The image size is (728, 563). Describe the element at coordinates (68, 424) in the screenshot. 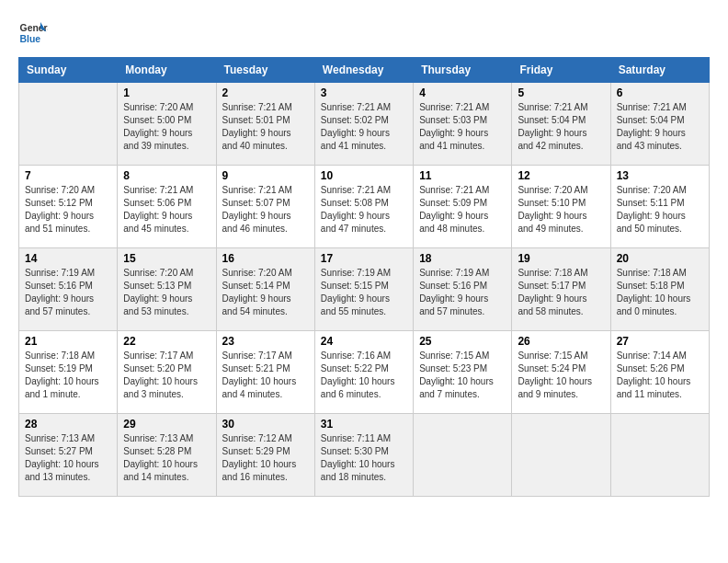

I see `day-number: 28` at that location.